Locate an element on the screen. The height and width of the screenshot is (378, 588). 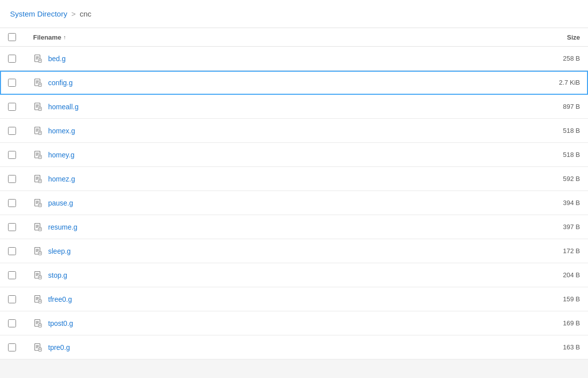
table-row: homeall.g 897 B is located at coordinates (294, 107).